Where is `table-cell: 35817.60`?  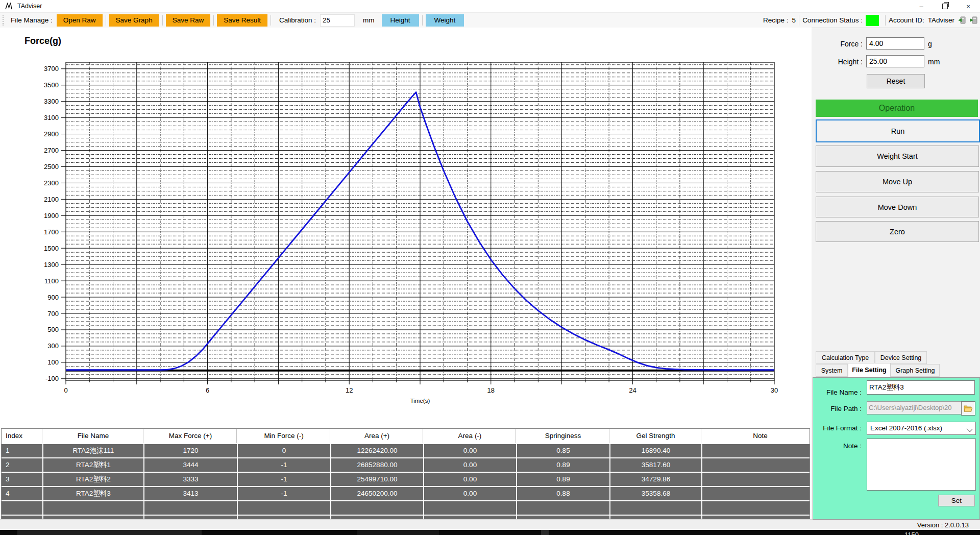 table-cell: 35817.60 is located at coordinates (656, 465).